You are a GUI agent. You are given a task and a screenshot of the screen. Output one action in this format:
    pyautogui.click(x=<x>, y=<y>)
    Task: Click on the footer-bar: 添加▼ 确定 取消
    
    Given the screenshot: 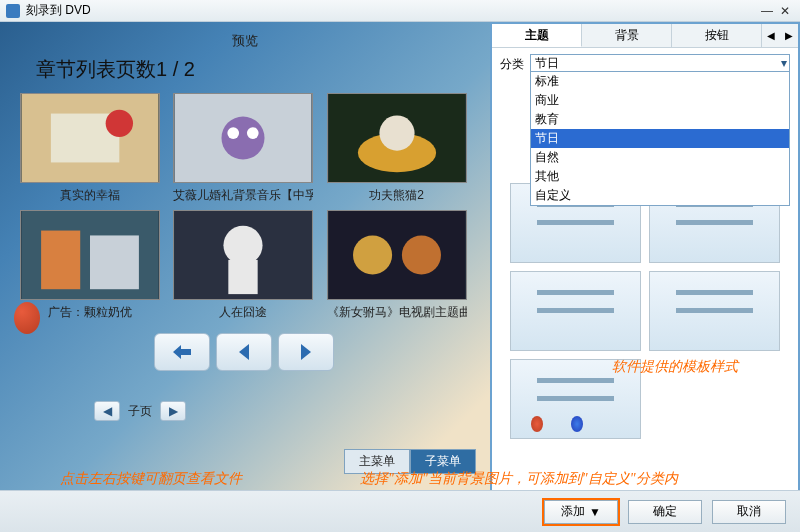 What is the action you would take?
    pyautogui.click(x=400, y=511)
    